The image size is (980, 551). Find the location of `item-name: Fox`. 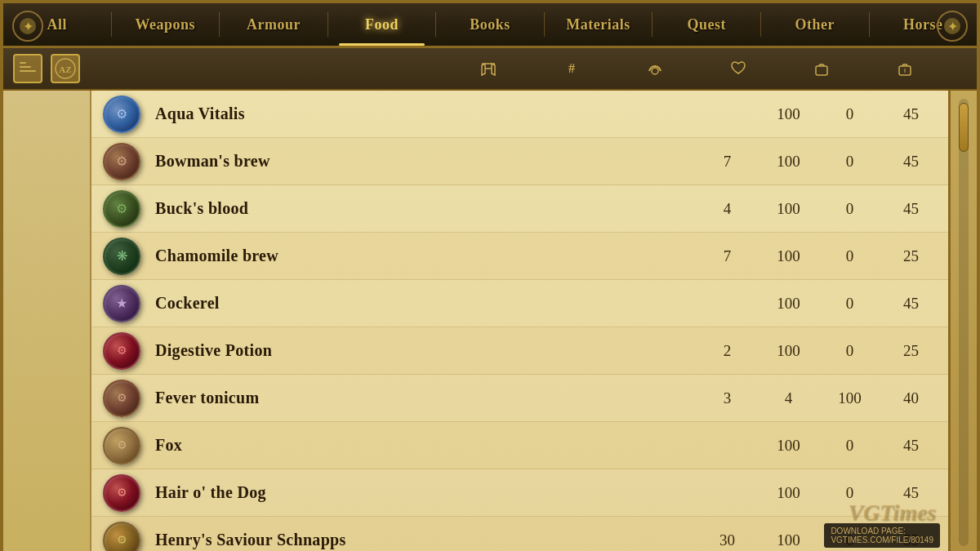

item-name: Fox is located at coordinates (421, 446).